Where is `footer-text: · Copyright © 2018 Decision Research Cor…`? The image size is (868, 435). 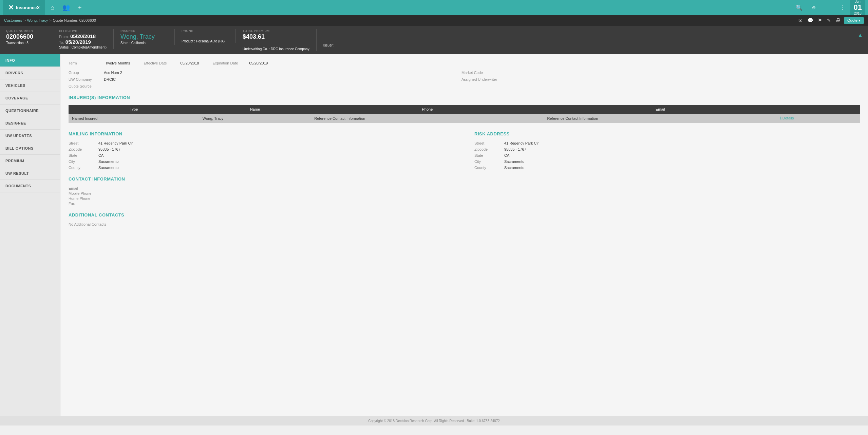 footer-text: · Copyright © 2018 Decision Research Cor… is located at coordinates (434, 421).